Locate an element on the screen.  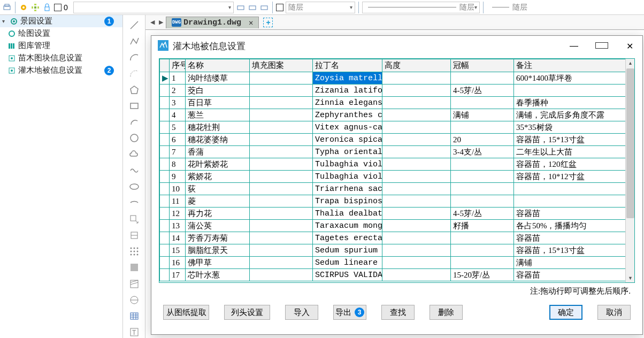
table-tool-icon is located at coordinates (134, 317).